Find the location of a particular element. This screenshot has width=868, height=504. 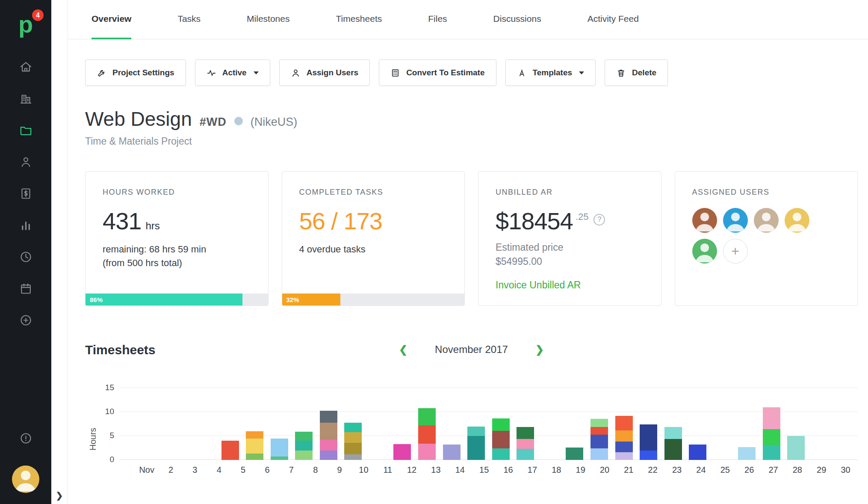

sidebar-item-home is located at coordinates (26, 67).